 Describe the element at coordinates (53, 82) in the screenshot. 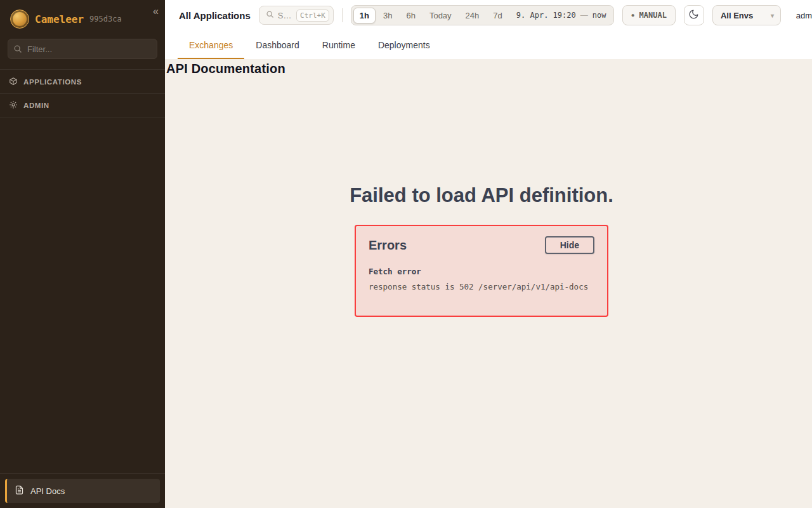

I see `sidebar-item-label: APPLICATIONS` at that location.